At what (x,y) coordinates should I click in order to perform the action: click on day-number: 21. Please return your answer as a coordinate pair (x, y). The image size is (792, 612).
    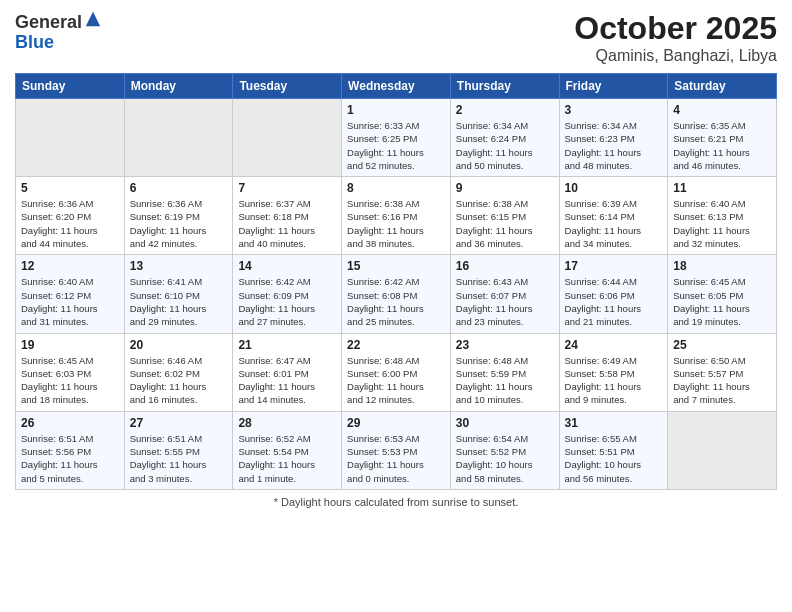
    Looking at the image, I should click on (287, 345).